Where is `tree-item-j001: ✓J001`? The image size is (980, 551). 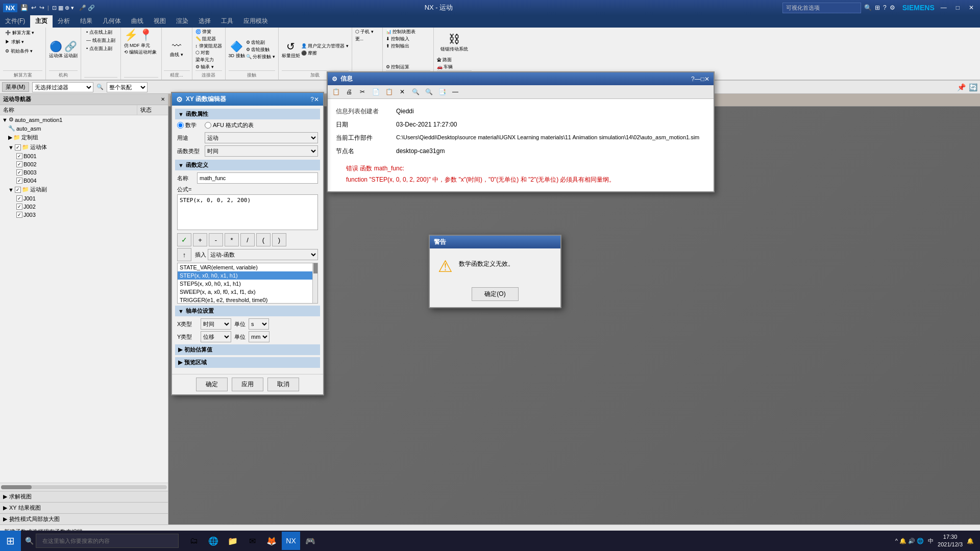
tree-item-j001: ✓J001 is located at coordinates (84, 198).